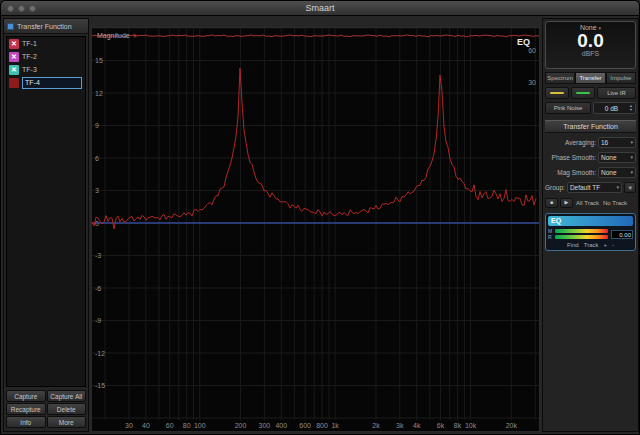  I want to click on eq-footer-find-button: Find, so click(573, 245).